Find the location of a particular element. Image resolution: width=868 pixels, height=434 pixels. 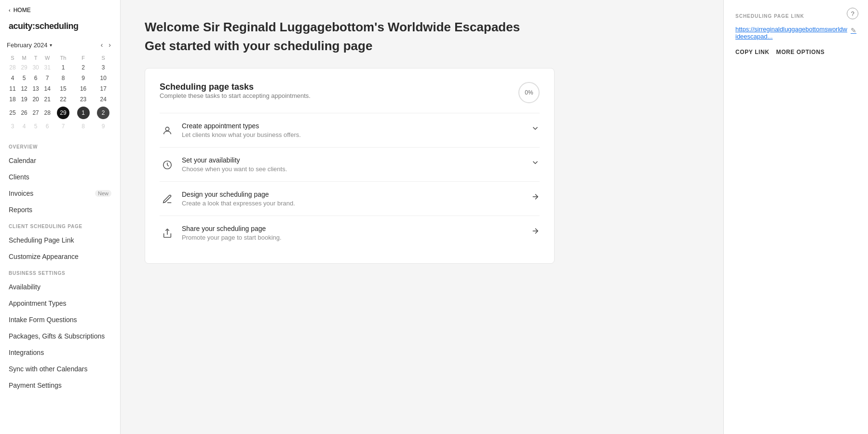

calendar-month-label: February 2024 ▾ is located at coordinates (29, 45).